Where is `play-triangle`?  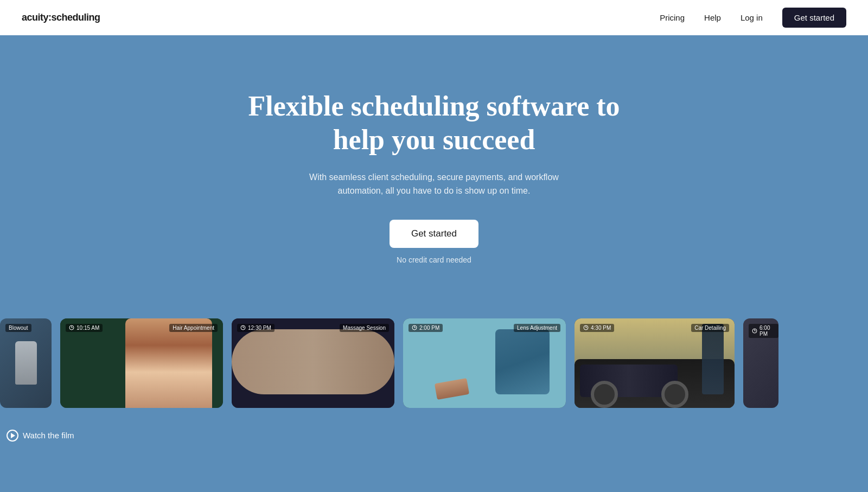
play-triangle is located at coordinates (13, 436).